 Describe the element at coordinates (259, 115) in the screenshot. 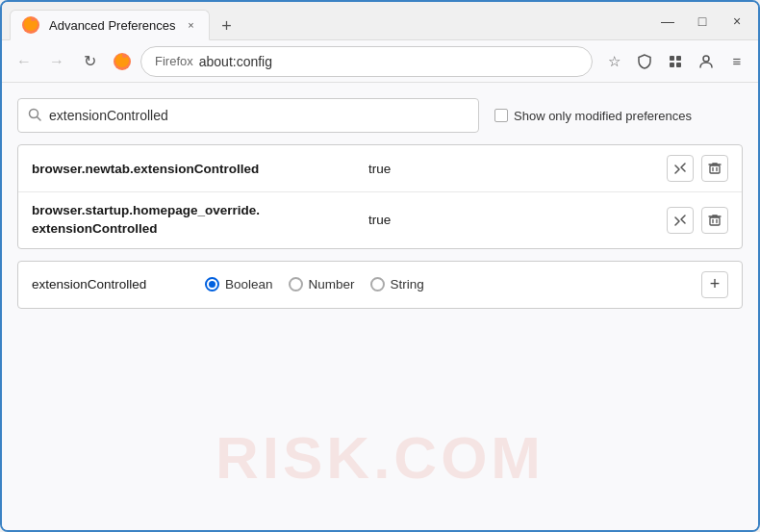

I see `search-value: extensionControlled` at that location.